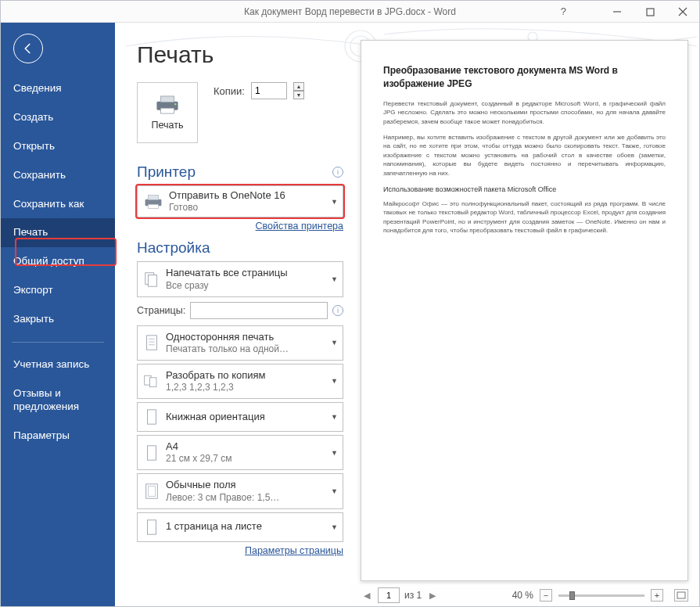 This screenshot has height=607, width=700. I want to click on pages-input, so click(259, 311).